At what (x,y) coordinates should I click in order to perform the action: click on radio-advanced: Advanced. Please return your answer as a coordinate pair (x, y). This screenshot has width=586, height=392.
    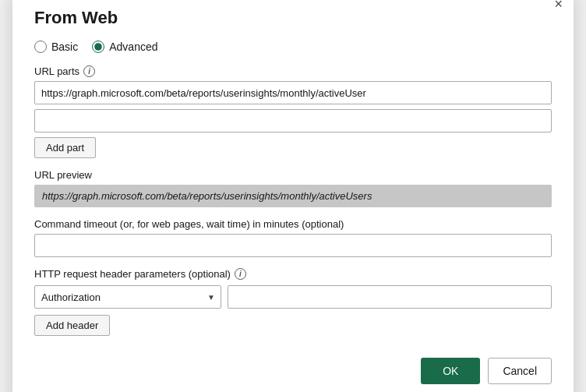
    Looking at the image, I should click on (125, 47).